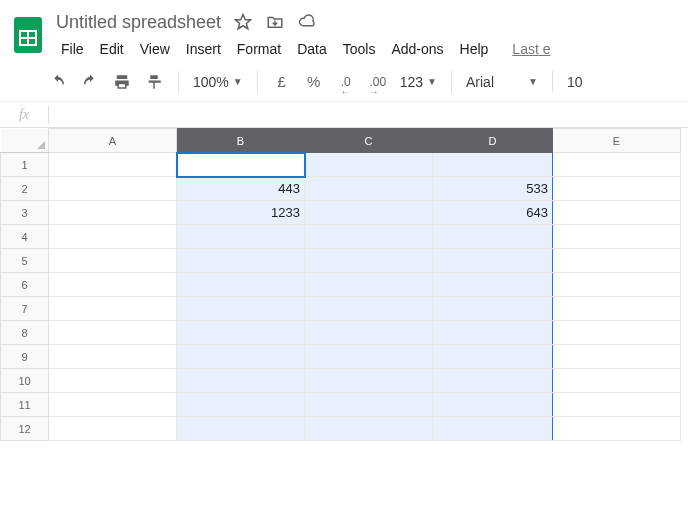 Image resolution: width=688 pixels, height=508 pixels. What do you see at coordinates (241, 141) in the screenshot?
I see `col-header-B: B` at bounding box center [241, 141].